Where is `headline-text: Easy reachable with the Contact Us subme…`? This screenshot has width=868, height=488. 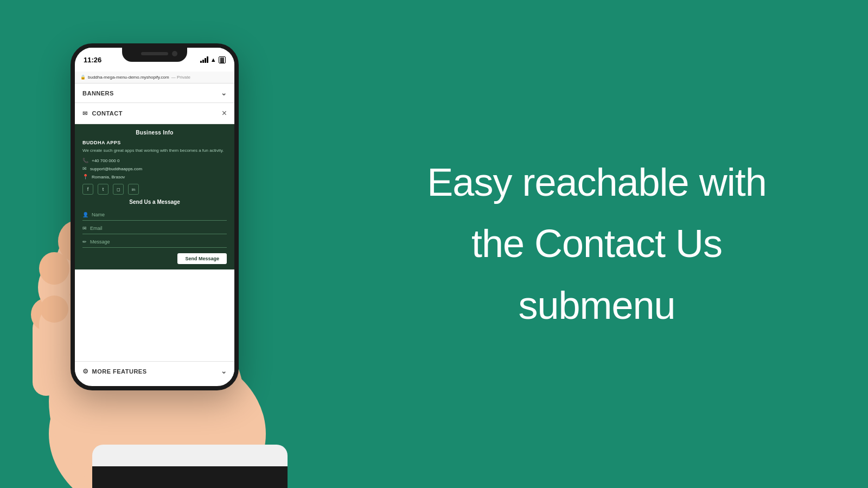 headline-text: Easy reachable with the Contact Us subme… is located at coordinates (597, 244).